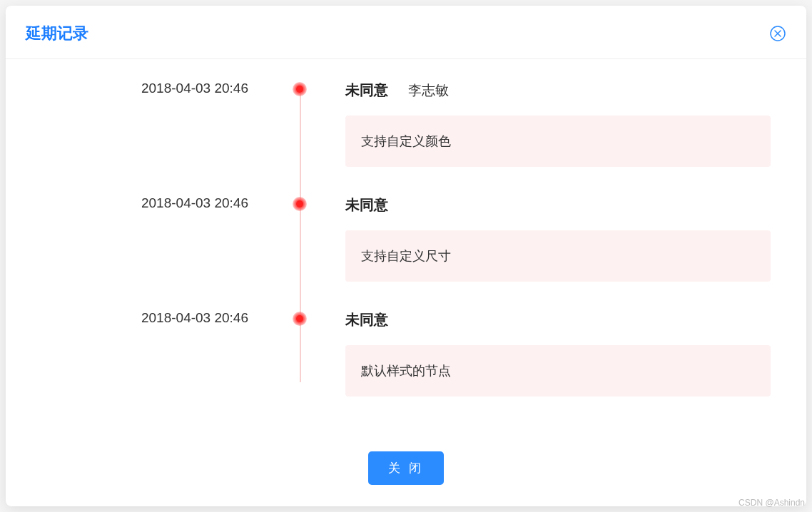 The width and height of the screenshot is (812, 512). I want to click on timeline-item: 2018-04-03 20:46 未同意 支持自定义尺寸, so click(538, 252).